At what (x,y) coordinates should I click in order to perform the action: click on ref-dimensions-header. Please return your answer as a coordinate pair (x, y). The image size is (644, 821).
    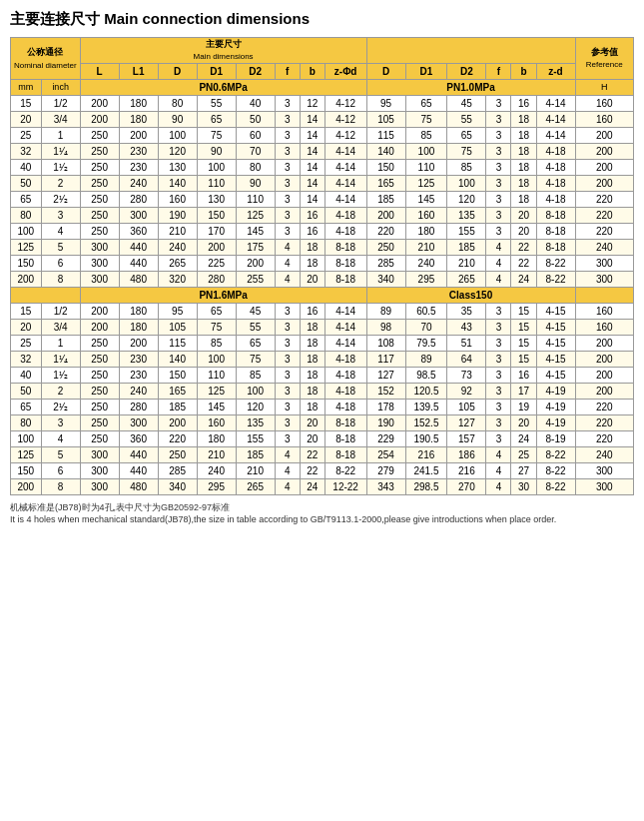
    Looking at the image, I should click on (471, 51).